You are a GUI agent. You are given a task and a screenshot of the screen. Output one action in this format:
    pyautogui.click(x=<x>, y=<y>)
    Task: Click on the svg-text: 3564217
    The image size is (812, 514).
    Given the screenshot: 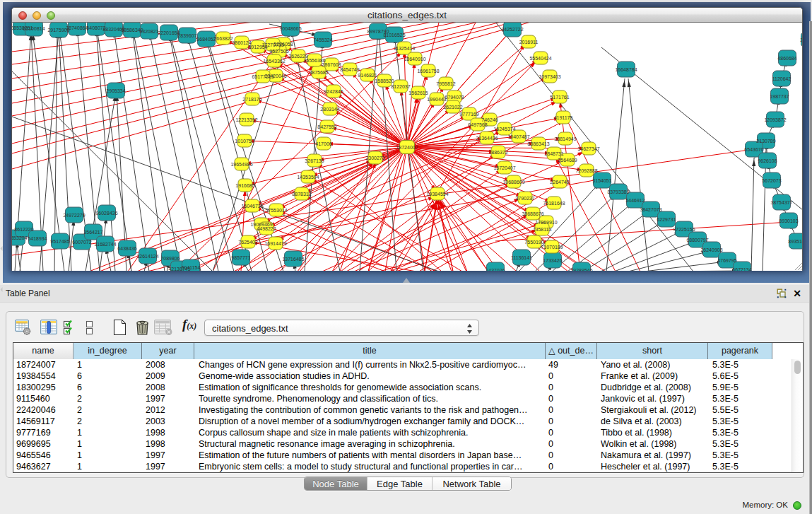 What is the action you would take?
    pyautogui.click(x=93, y=232)
    